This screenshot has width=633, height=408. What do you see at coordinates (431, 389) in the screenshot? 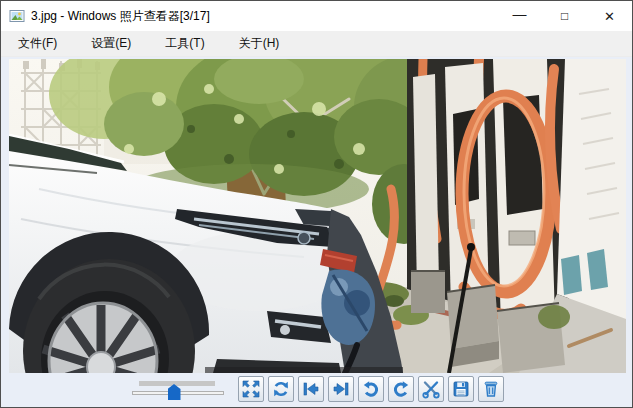
I see `crop-scissors-icon` at bounding box center [431, 389].